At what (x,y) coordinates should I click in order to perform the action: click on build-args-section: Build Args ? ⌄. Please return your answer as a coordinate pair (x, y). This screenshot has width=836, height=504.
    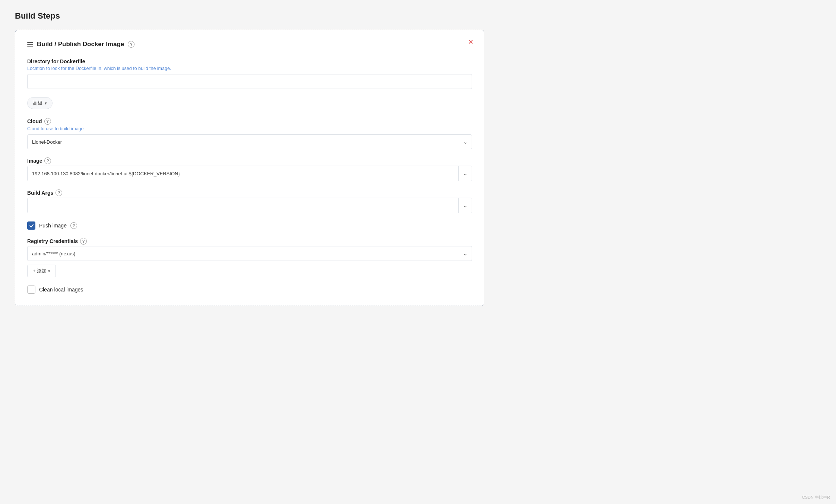
    Looking at the image, I should click on (250, 201).